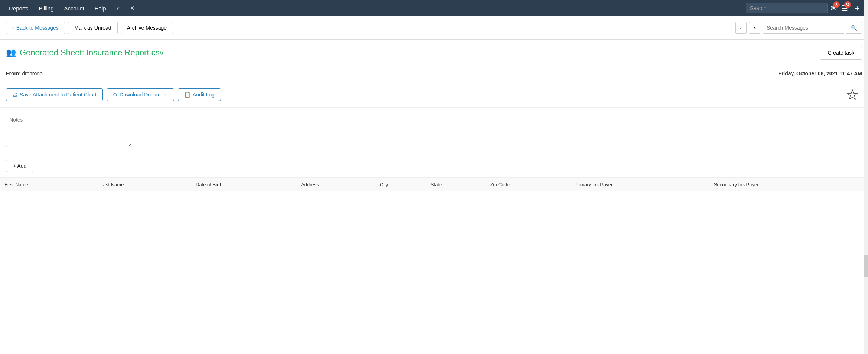 The height and width of the screenshot is (354, 868). I want to click on from-info: From: drchrono, so click(25, 73).